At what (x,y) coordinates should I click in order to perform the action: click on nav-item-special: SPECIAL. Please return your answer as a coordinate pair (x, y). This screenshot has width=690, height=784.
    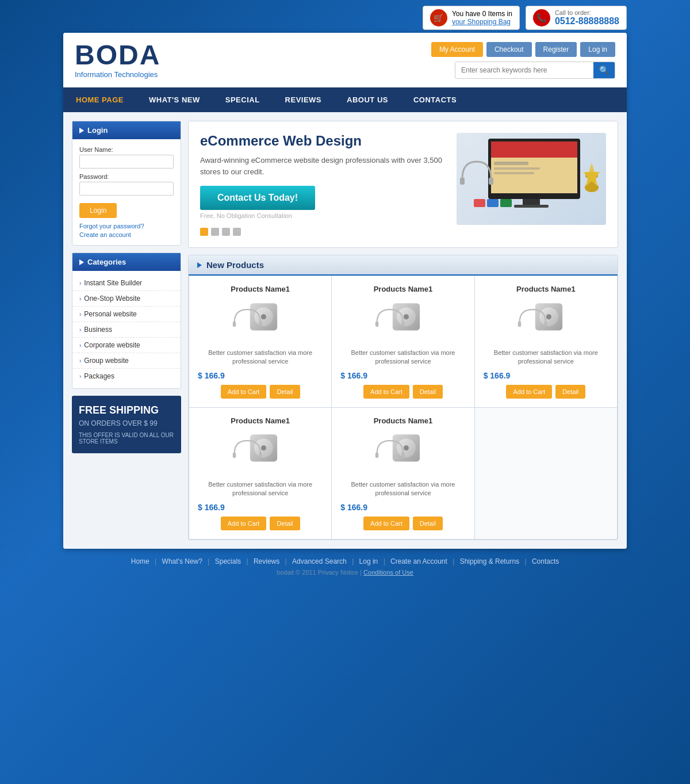
    Looking at the image, I should click on (243, 100).